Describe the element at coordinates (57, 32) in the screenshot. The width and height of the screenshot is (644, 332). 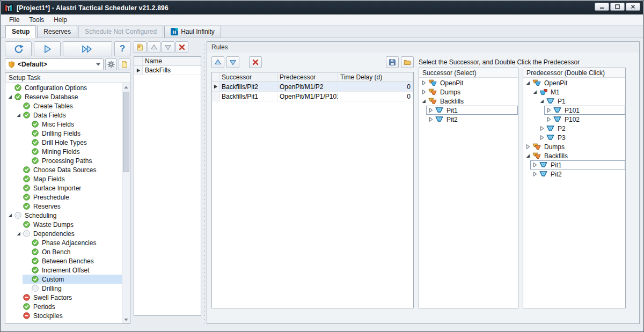
I see `tab-reserves: Reserves` at that location.